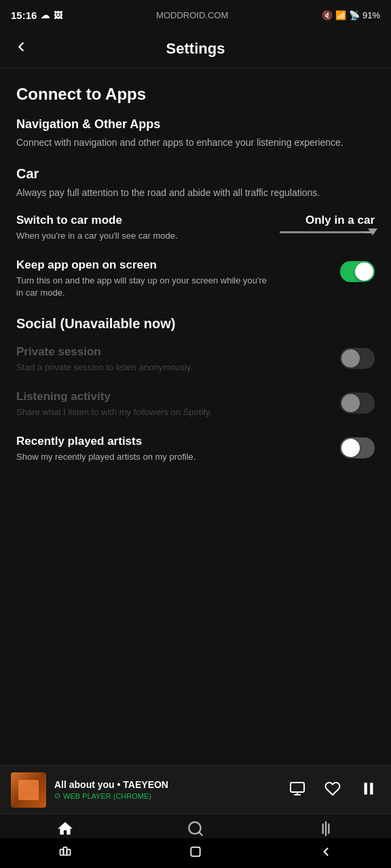 This screenshot has width=391, height=868. What do you see at coordinates (196, 324) in the screenshot?
I see `social-title: Social (Unavailable now)` at bounding box center [196, 324].